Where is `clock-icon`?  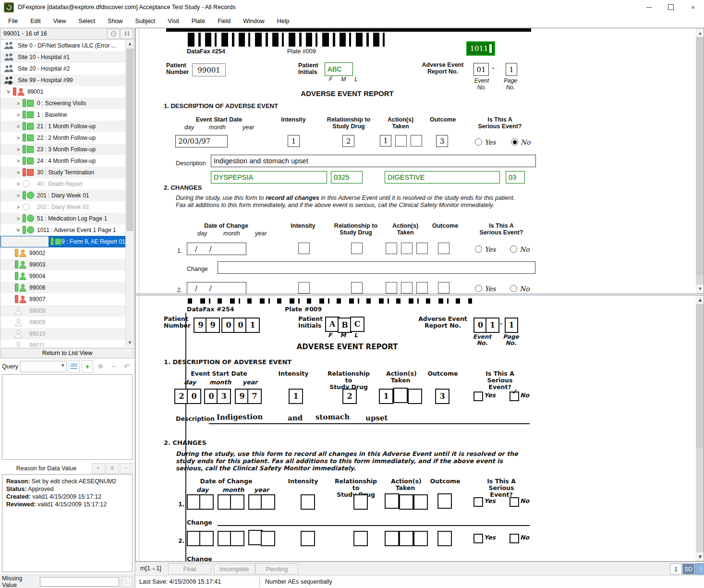 clock-icon is located at coordinates (113, 34).